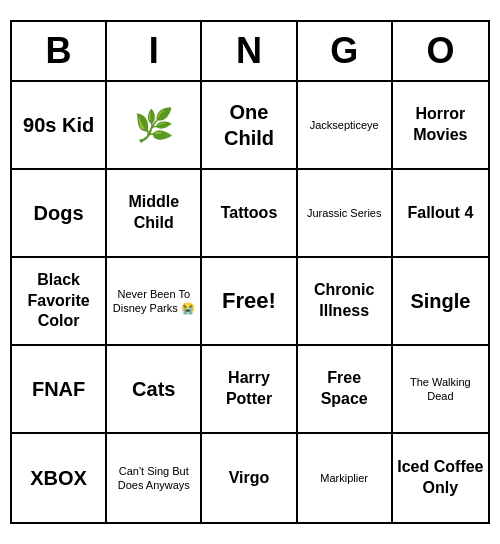 This screenshot has height=544, width=500. What do you see at coordinates (440, 51) in the screenshot?
I see `bingo-letter-o: O` at bounding box center [440, 51].